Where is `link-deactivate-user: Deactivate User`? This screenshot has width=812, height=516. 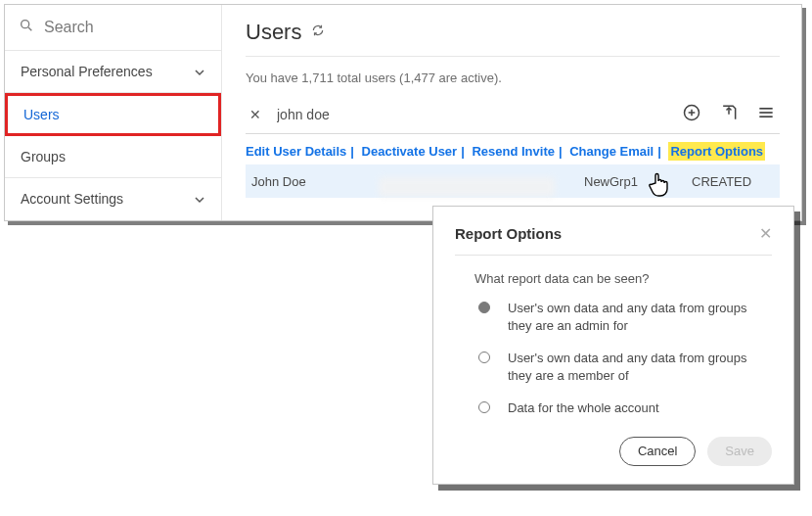 link-deactivate-user: Deactivate User is located at coordinates (410, 151).